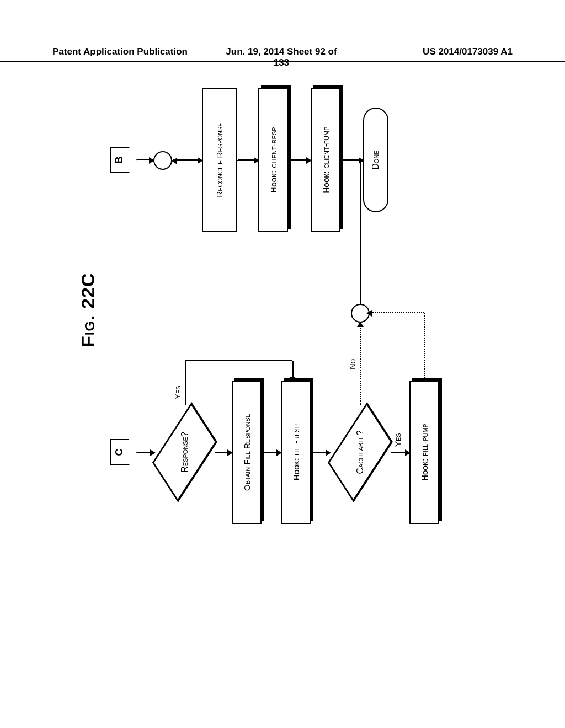 The image size is (565, 728). Describe the element at coordinates (222, 452) in the screenshot. I see `edge-response-no` at that location.